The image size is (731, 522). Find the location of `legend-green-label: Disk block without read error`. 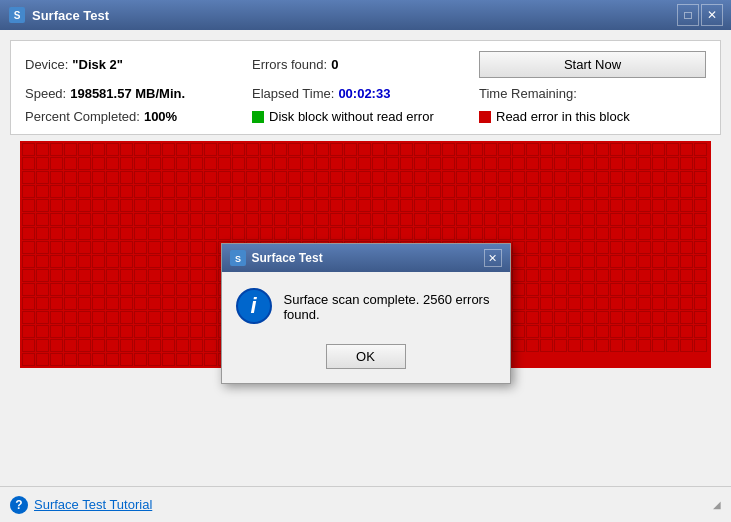

legend-green-label: Disk block without read error is located at coordinates (352, 116).